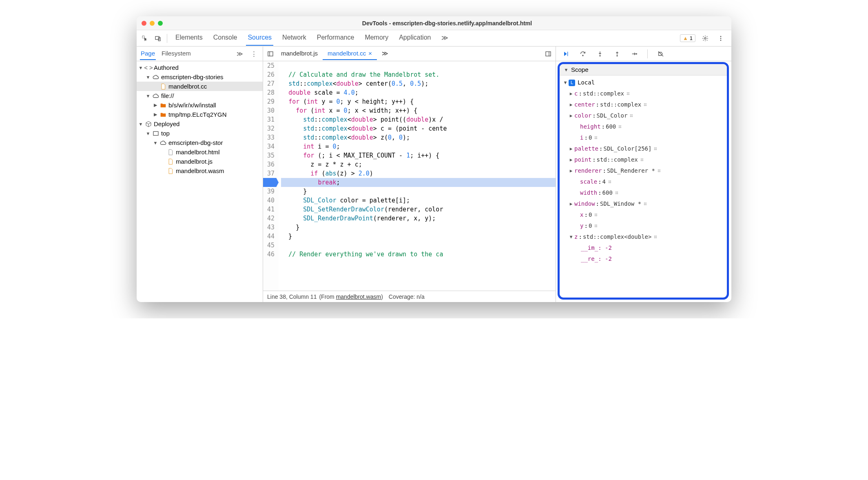 This screenshot has height=480, width=868. Describe the element at coordinates (200, 124) in the screenshot. I see `tree-deployed: ▼Deployed` at that location.